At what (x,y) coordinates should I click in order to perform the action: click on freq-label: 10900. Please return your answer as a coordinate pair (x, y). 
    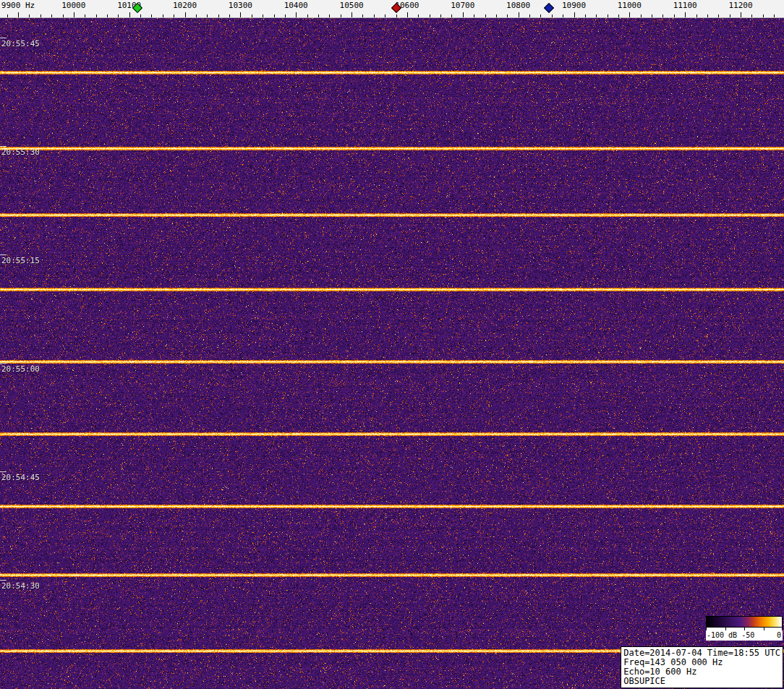
    Looking at the image, I should click on (574, 6).